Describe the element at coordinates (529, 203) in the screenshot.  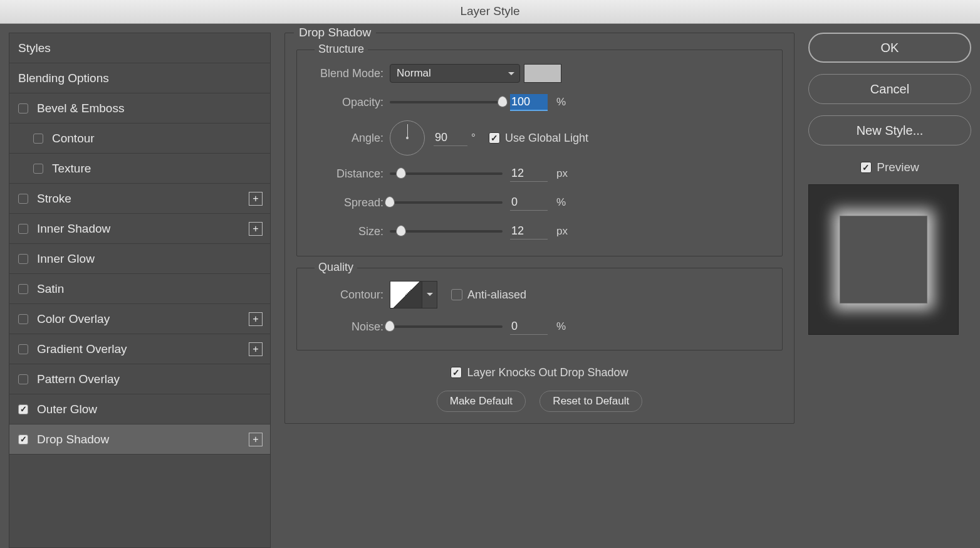
I see `spread-input: 0` at that location.